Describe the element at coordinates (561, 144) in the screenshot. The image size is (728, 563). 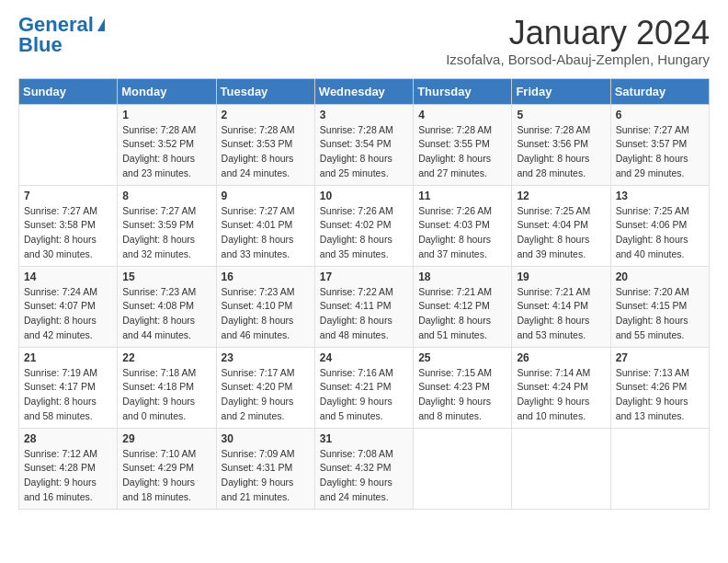
I see `calendar-cell: 5Sunrise: 7:28 AMSunset: 3:56 PMDaylight…` at that location.